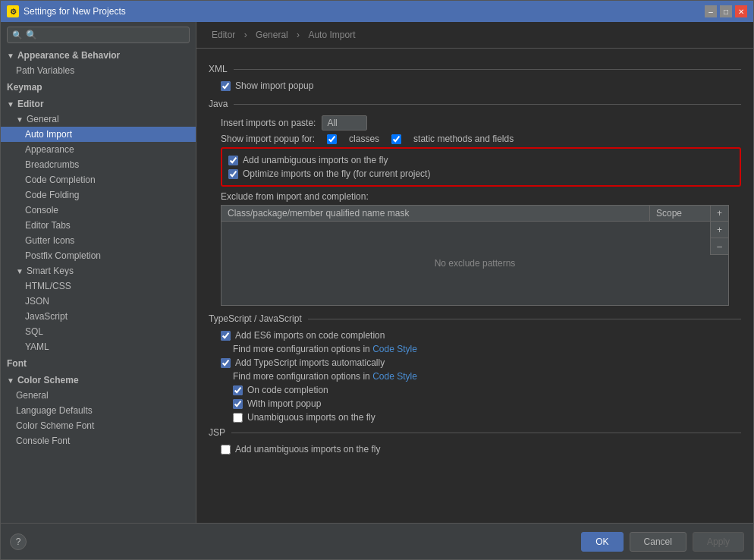  What do you see at coordinates (226, 335) in the screenshot?
I see `add-es6-checkbox` at bounding box center [226, 335].